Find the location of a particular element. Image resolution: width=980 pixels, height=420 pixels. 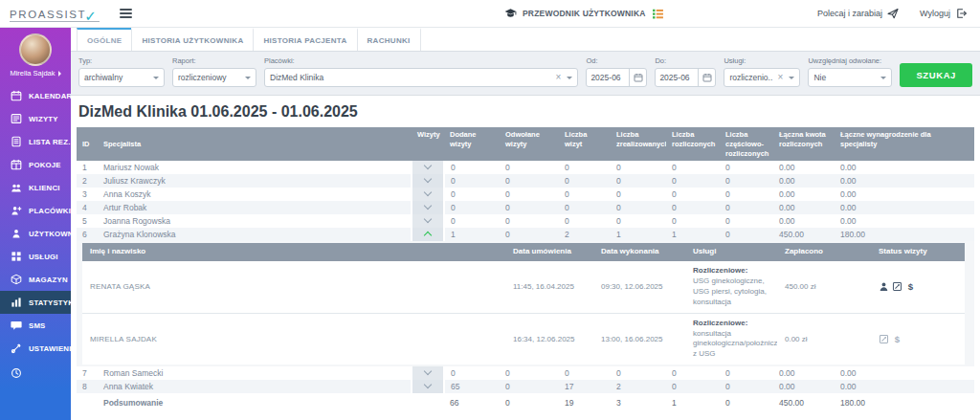

sidebar-item-label: POKOJE is located at coordinates (45, 165).